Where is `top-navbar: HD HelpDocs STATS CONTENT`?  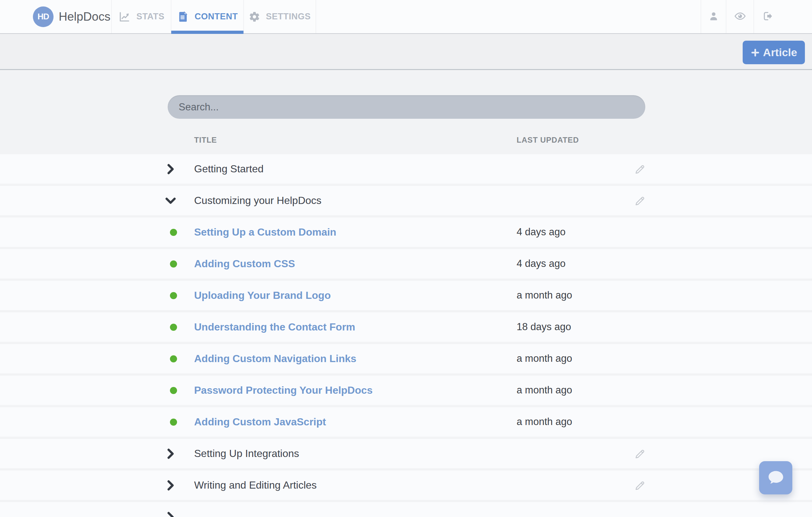
top-navbar: HD HelpDocs STATS CONTENT is located at coordinates (406, 17).